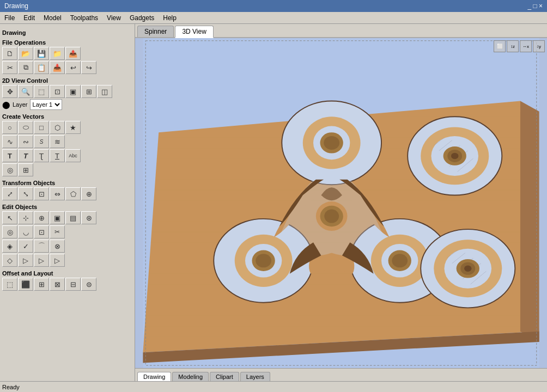 The height and width of the screenshot is (392, 547). Describe the element at coordinates (10, 260) in the screenshot. I see `node-prev-tool: ◇` at that location.